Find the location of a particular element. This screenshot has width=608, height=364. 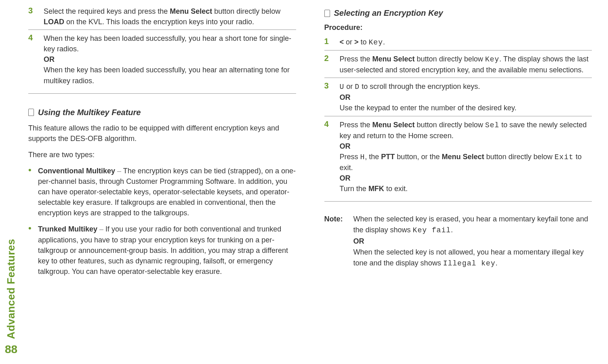

step-body: When the key has been loaded successfull… is located at coordinates (170, 59).